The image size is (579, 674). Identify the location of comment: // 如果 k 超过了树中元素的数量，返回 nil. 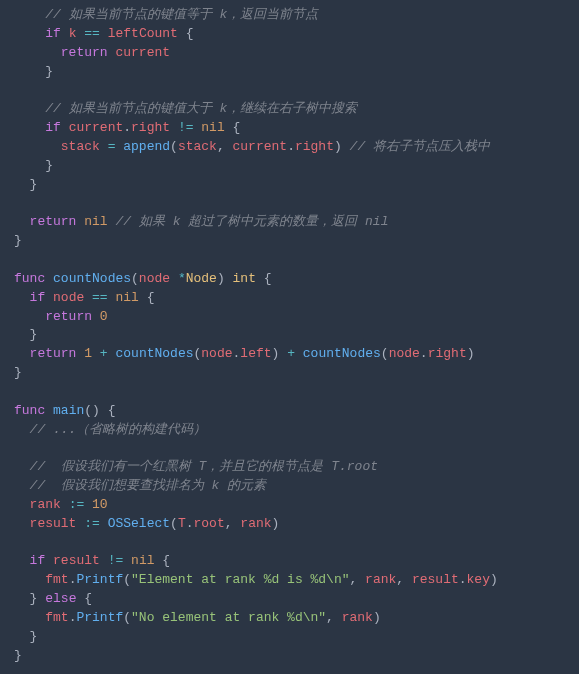
(252, 222).